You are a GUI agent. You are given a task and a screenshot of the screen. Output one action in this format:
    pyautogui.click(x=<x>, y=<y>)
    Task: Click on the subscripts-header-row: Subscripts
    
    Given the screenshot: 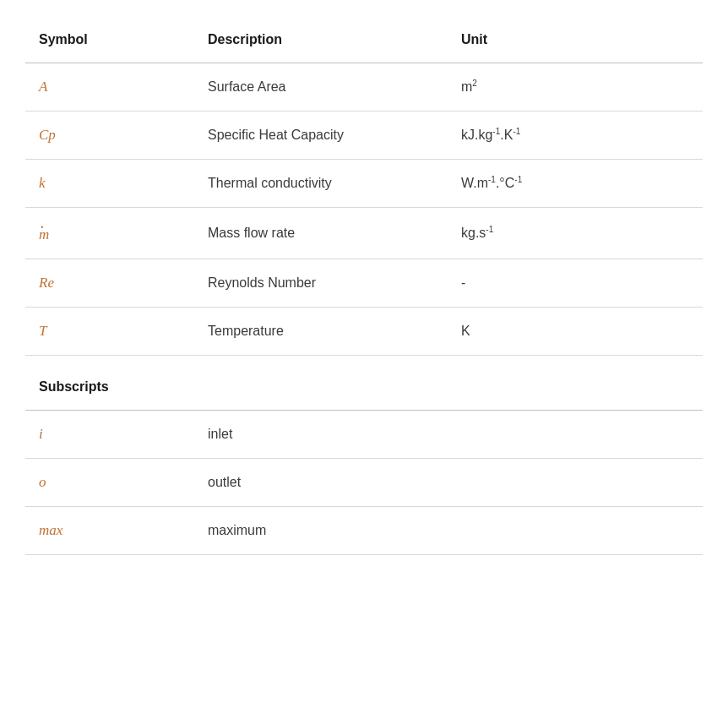 What is the action you would take?
    pyautogui.click(x=364, y=384)
    